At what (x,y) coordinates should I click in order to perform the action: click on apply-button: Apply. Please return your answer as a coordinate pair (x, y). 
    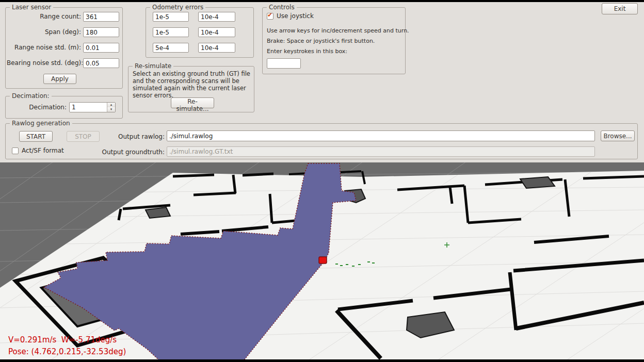
    Looking at the image, I should click on (60, 79).